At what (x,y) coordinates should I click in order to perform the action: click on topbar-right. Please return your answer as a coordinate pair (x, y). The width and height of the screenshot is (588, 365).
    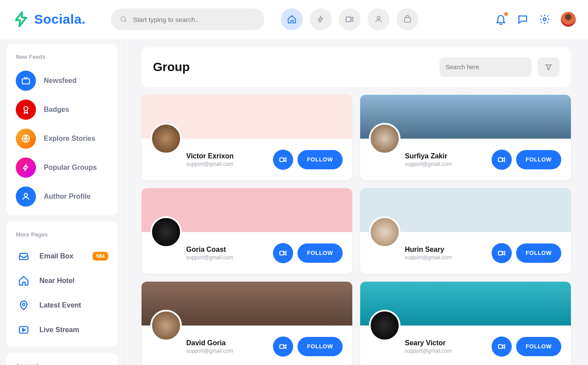
    Looking at the image, I should click on (535, 19).